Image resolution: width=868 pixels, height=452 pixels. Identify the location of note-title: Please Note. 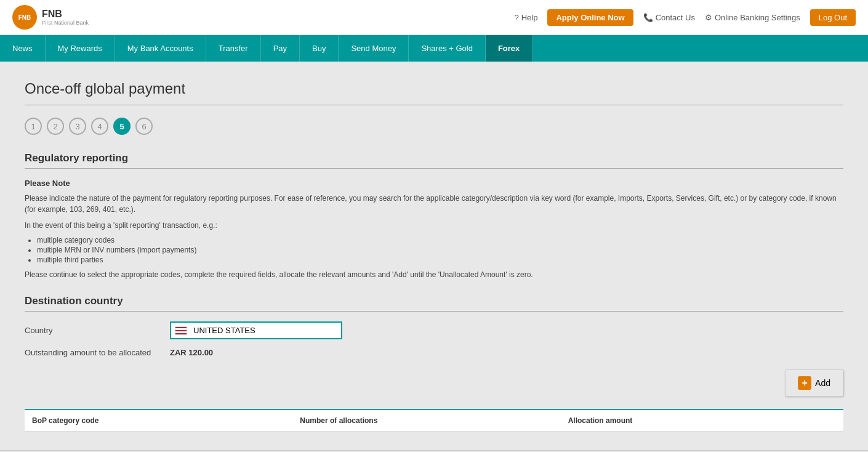
(434, 184).